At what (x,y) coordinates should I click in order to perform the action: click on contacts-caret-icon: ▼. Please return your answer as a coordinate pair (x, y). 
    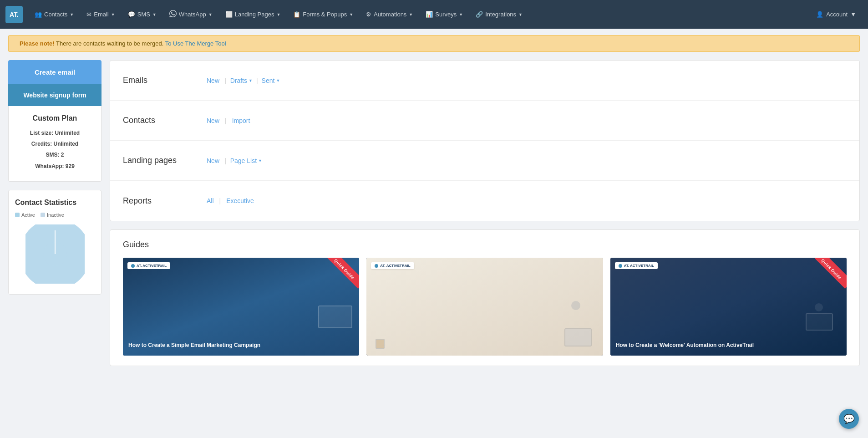
    Looking at the image, I should click on (72, 15).